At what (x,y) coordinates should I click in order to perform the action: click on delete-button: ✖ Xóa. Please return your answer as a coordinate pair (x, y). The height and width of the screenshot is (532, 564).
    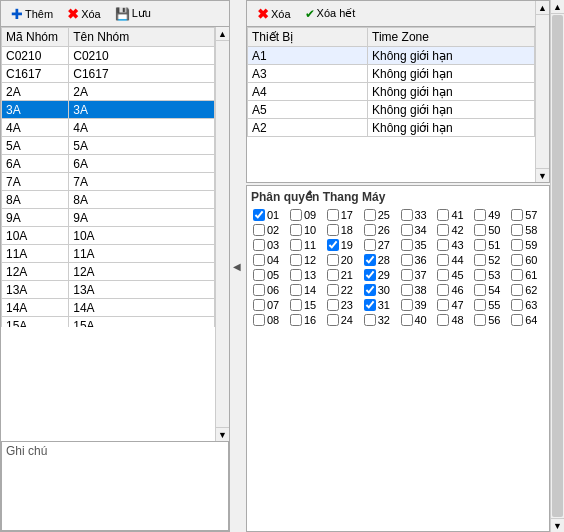
    Looking at the image, I should click on (84, 14).